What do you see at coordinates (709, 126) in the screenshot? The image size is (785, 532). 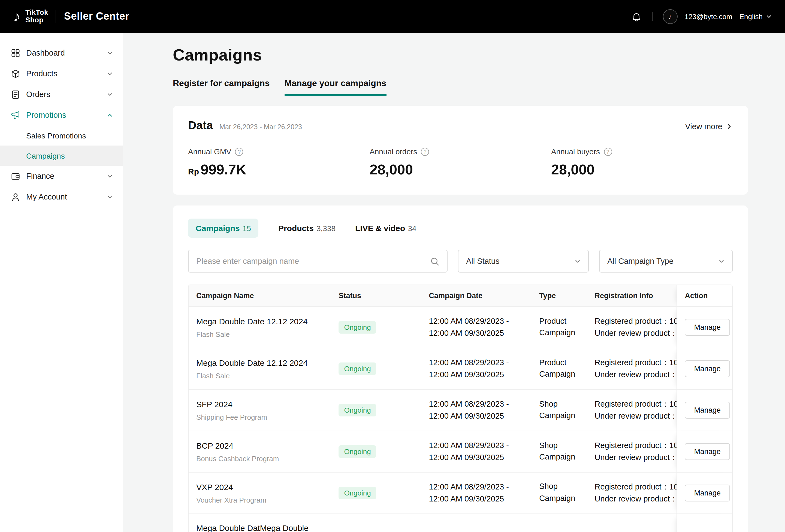 I see `view-more-link: View more` at bounding box center [709, 126].